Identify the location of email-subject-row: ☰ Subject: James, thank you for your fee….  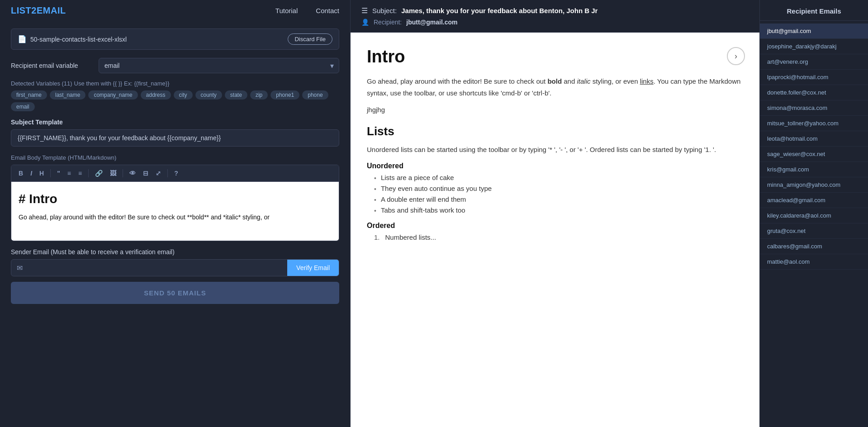
(555, 11).